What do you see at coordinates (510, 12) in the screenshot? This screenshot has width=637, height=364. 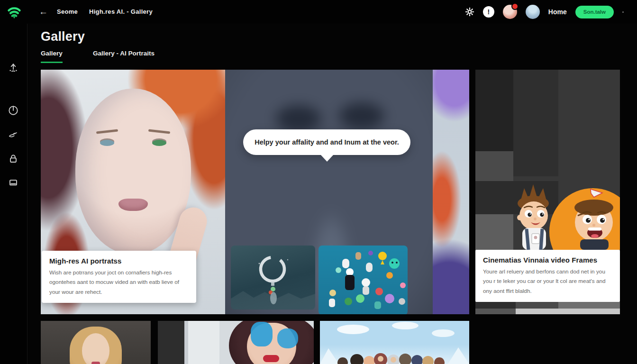 I see `avatar-notifications` at bounding box center [510, 12].